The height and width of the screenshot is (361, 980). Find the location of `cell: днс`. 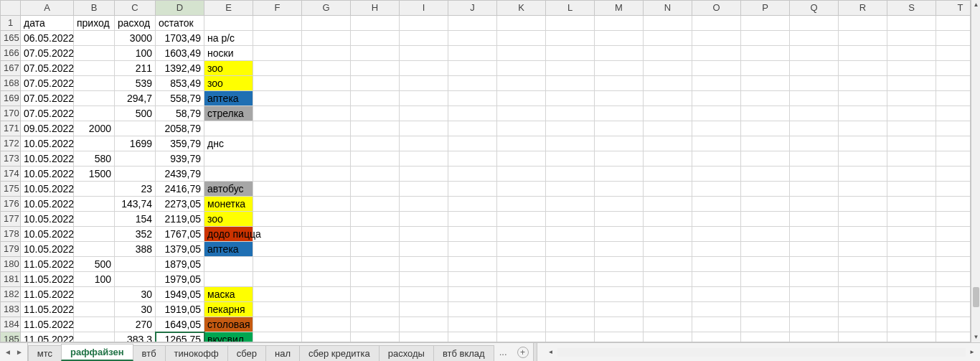

cell: днс is located at coordinates (229, 144).